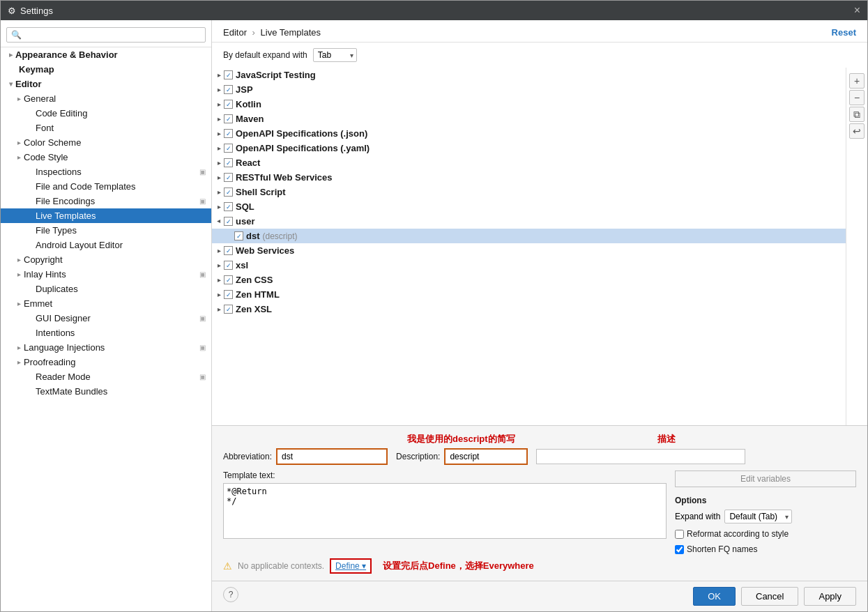 The image size is (868, 612). I want to click on group-checkbox-sql, so click(229, 206).